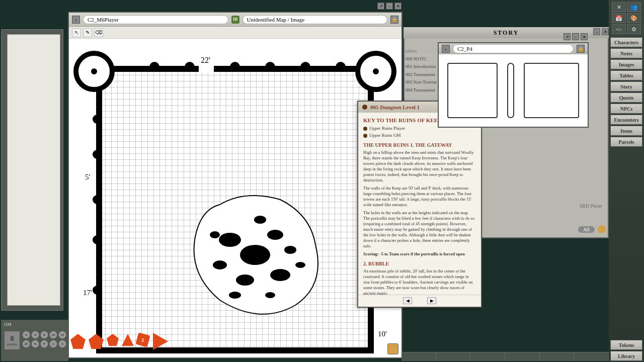 The image size is (644, 362). What do you see at coordinates (53, 344) in the screenshot?
I see `d2-button: 2` at bounding box center [53, 344].